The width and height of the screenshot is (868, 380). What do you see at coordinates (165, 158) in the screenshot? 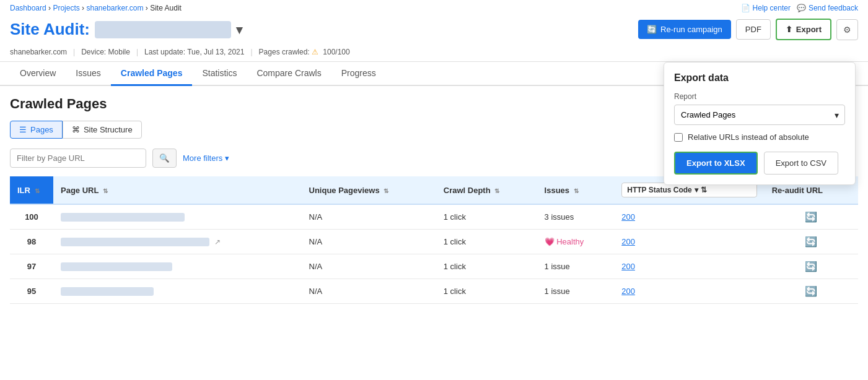
I see `search-icon: 🔍` at bounding box center [165, 158].